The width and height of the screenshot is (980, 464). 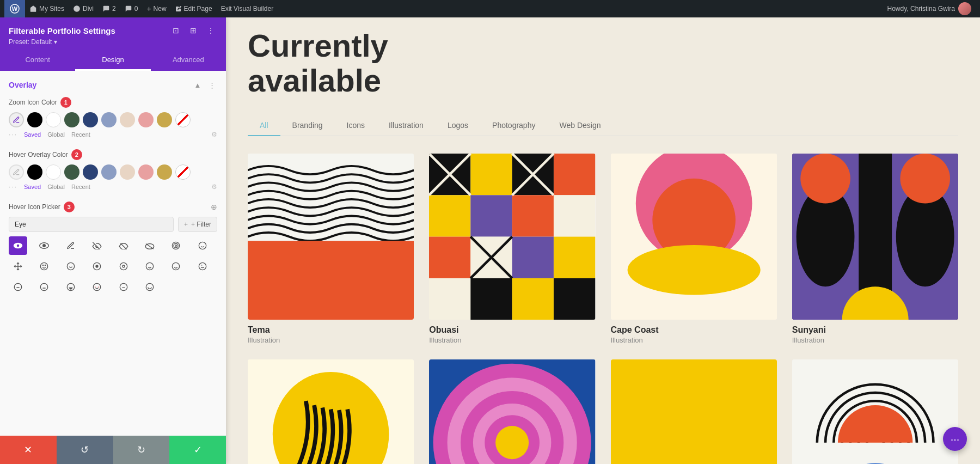 I want to click on zoom-saved-label: Saved, so click(x=33, y=135).